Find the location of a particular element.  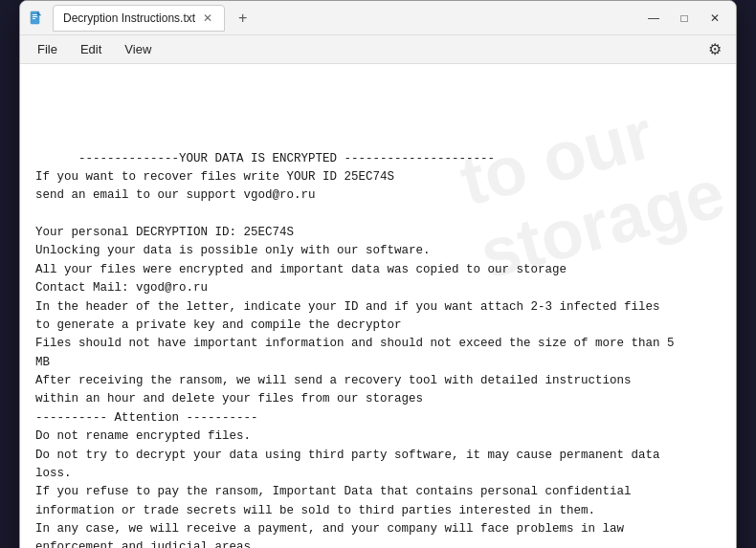

file-icon is located at coordinates (36, 18).